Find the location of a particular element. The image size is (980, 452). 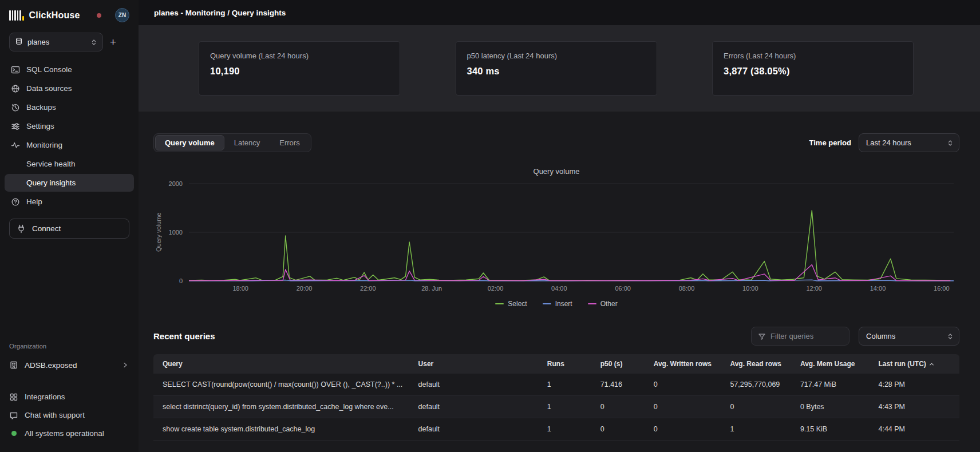

sidebar-item-chat-support: Chat with support is located at coordinates (69, 415).